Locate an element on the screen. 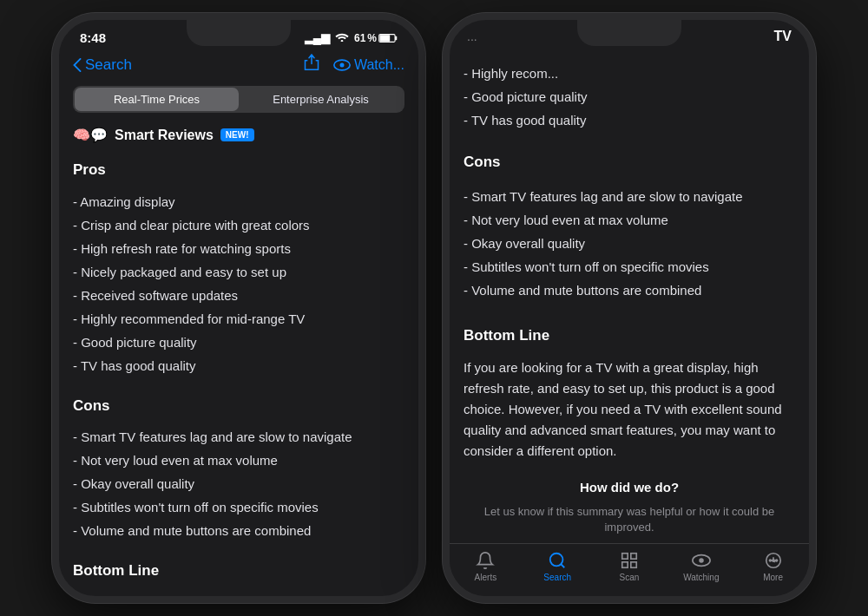 This screenshot has height=616, width=868. back-button: Search is located at coordinates (102, 65).